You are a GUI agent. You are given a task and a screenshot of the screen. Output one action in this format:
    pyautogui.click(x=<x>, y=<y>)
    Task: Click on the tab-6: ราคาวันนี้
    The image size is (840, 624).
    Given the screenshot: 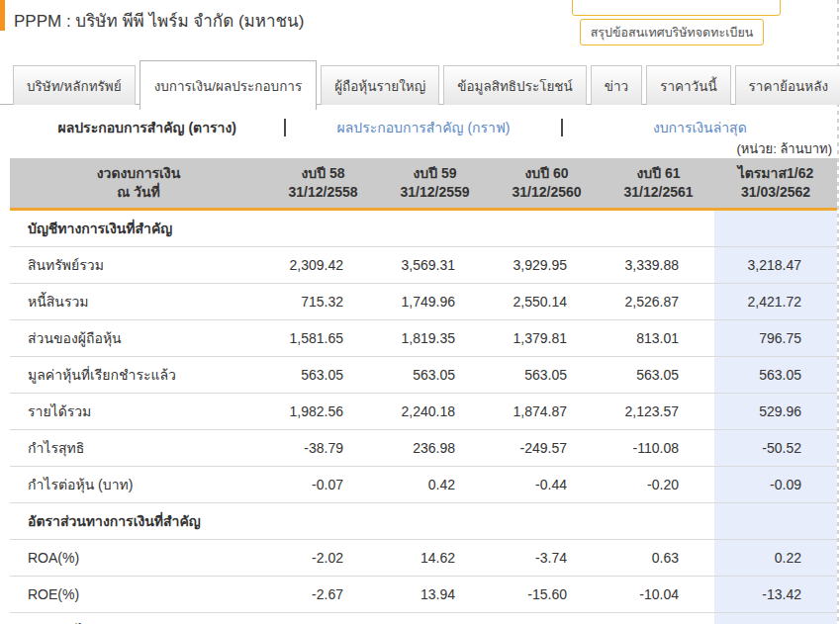 What is the action you would take?
    pyautogui.click(x=689, y=85)
    